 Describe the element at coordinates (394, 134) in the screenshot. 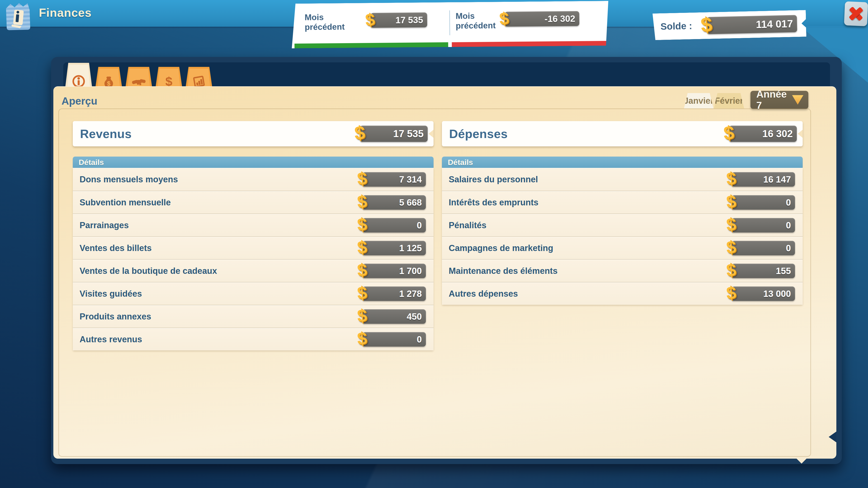

I see `revenues-total-pill: $ 17 535` at that location.